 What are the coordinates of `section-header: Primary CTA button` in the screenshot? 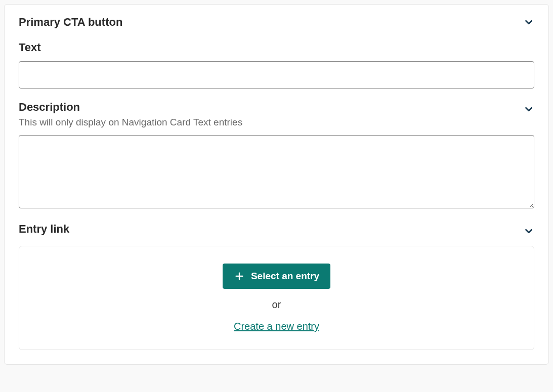 It's located at (276, 22).